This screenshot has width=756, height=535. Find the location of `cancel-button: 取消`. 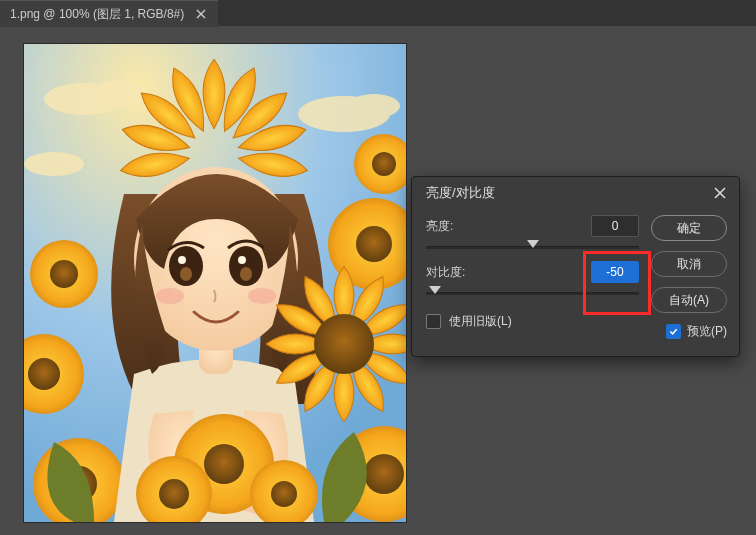

cancel-button: 取消 is located at coordinates (689, 264).